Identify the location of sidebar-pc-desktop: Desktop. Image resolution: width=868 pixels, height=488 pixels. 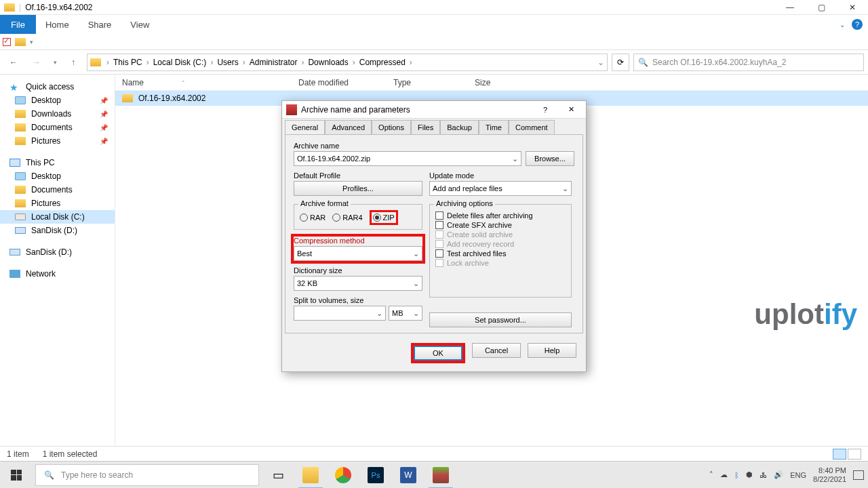
(57, 176).